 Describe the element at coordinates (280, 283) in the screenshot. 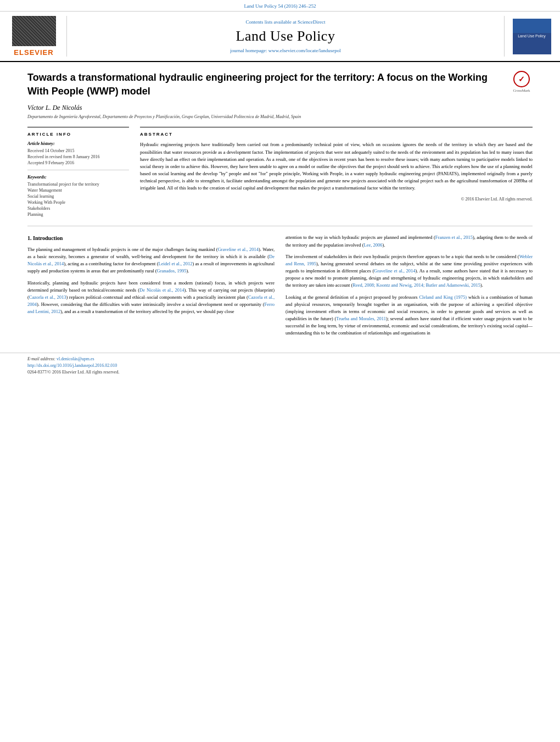

I see `body-section: 1. Introduction The planning and managem…` at that location.